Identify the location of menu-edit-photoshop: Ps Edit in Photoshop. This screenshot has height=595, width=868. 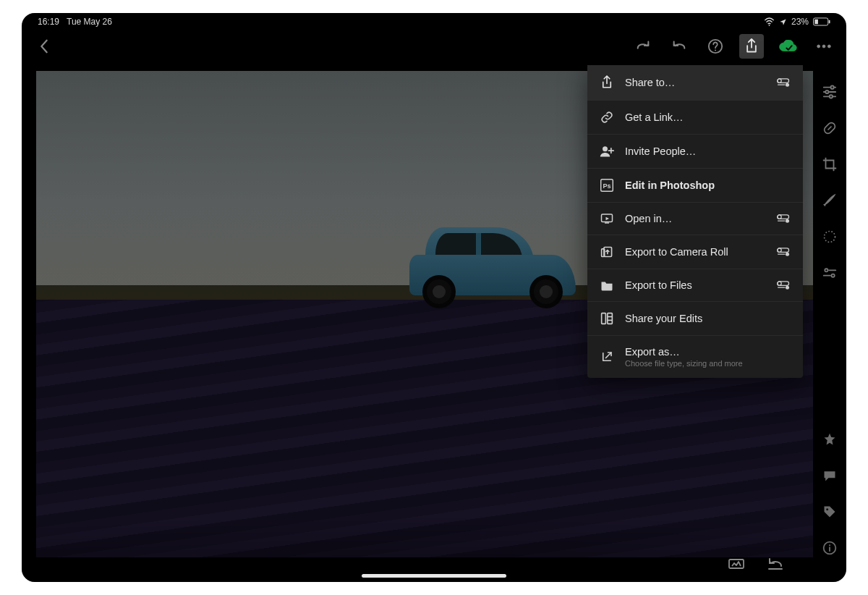
(695, 185).